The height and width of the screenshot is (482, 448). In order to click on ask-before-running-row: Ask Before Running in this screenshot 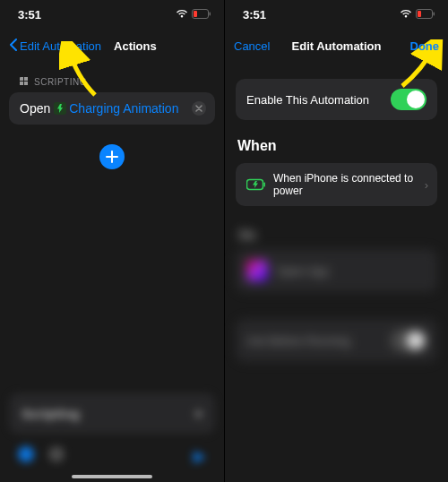, I will do `click(337, 340)`.